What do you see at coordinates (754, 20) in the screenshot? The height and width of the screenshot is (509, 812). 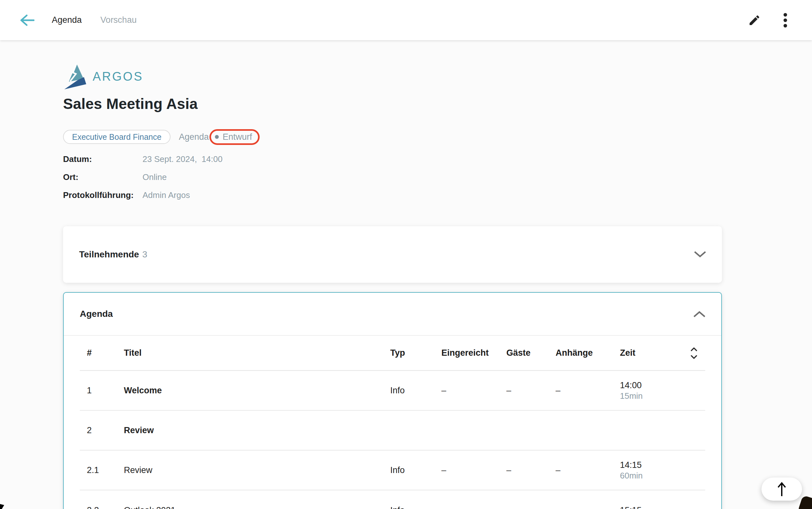 I see `edit-button` at bounding box center [754, 20].